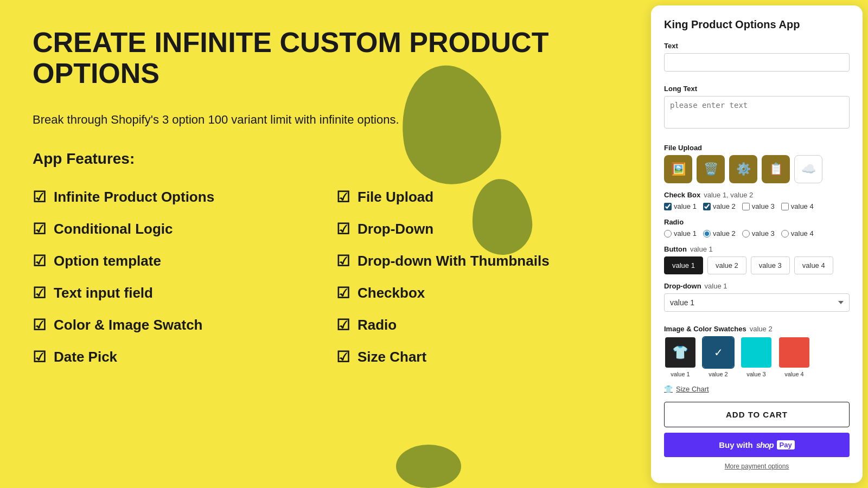 This screenshot has width=868, height=488. I want to click on blob-bottom, so click(429, 466).